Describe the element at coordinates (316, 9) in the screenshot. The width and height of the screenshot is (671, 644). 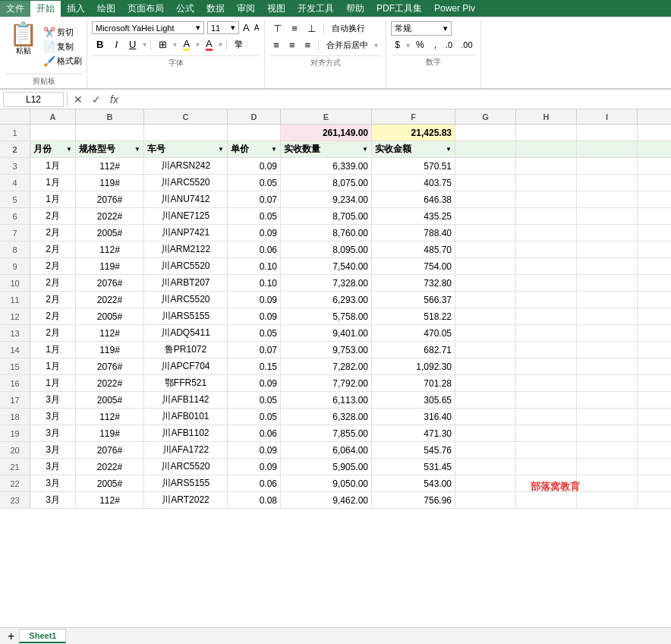
I see `menu-dev: 开发工具` at that location.